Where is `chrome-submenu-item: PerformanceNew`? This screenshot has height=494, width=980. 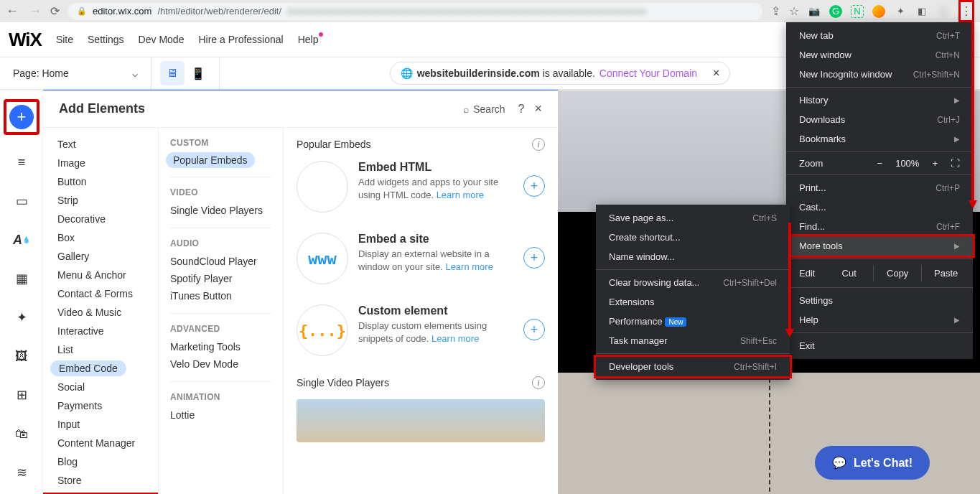 chrome-submenu-item: PerformanceNew is located at coordinates (693, 322).